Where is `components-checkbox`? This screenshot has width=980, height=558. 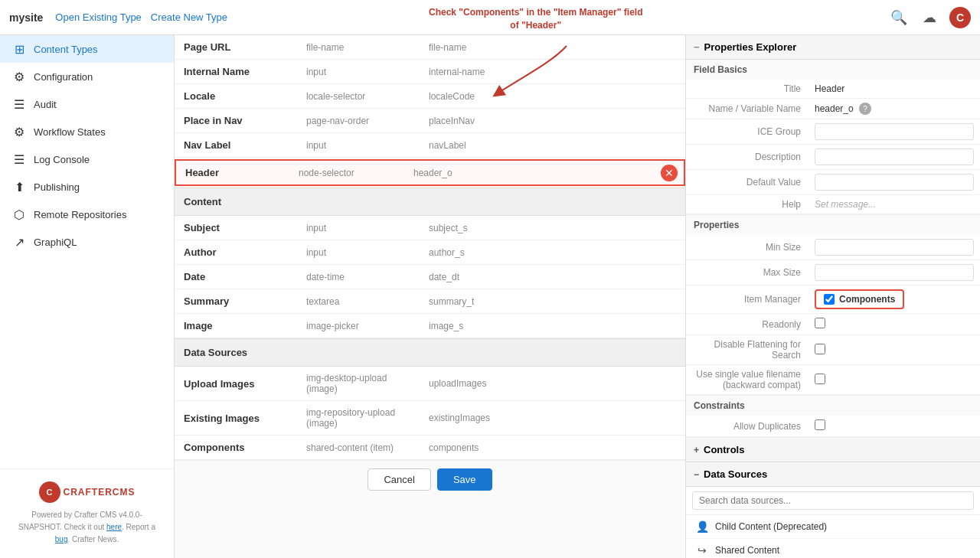
components-checkbox is located at coordinates (829, 299).